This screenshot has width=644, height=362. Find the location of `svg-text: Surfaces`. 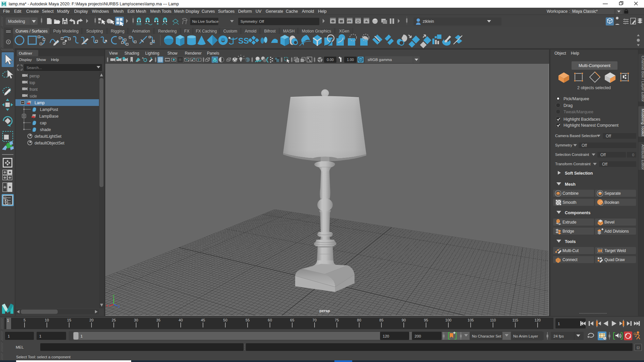

svg-text: Surfaces is located at coordinates (226, 11).